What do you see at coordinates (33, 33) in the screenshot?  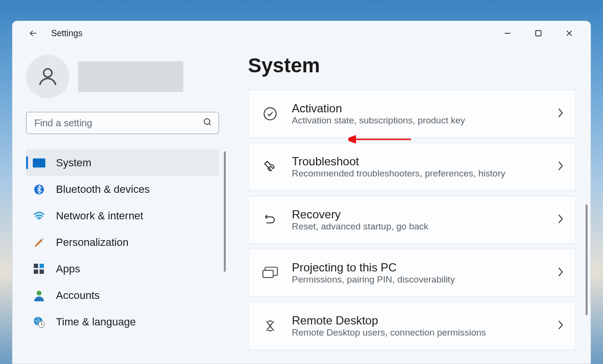 I see `back-arrow-icon` at bounding box center [33, 33].